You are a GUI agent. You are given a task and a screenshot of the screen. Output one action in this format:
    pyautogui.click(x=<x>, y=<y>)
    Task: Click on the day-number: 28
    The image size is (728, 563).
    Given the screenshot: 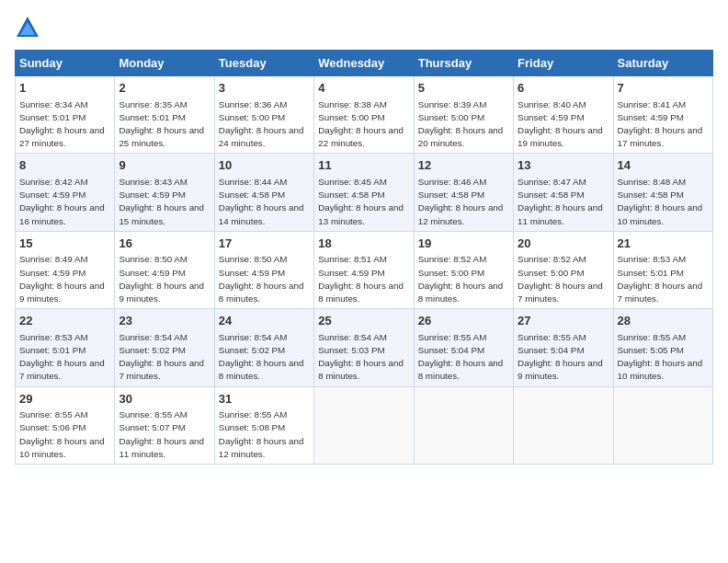 What is the action you would take?
    pyautogui.click(x=664, y=321)
    